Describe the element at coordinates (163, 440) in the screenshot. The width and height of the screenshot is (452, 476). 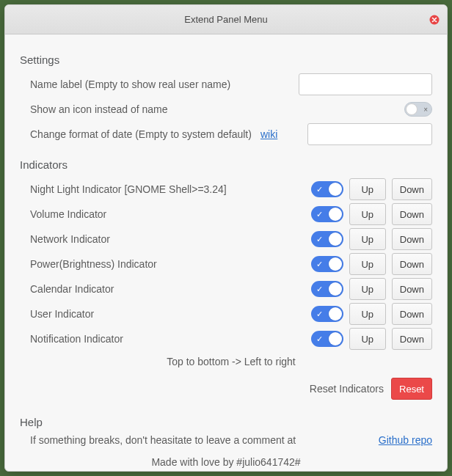
I see `help-text: If something breaks, don't heasitate to …` at that location.